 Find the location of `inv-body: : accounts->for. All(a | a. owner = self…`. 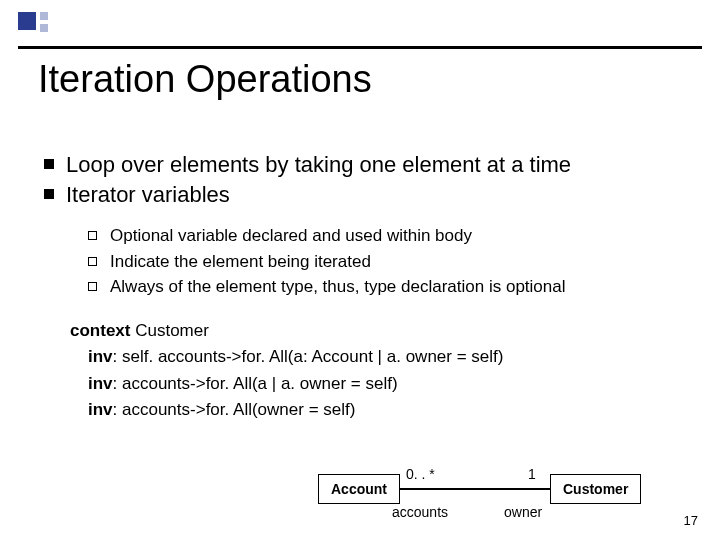

inv-body: : accounts->for. All(a | a. owner = self… is located at coordinates (256, 384).